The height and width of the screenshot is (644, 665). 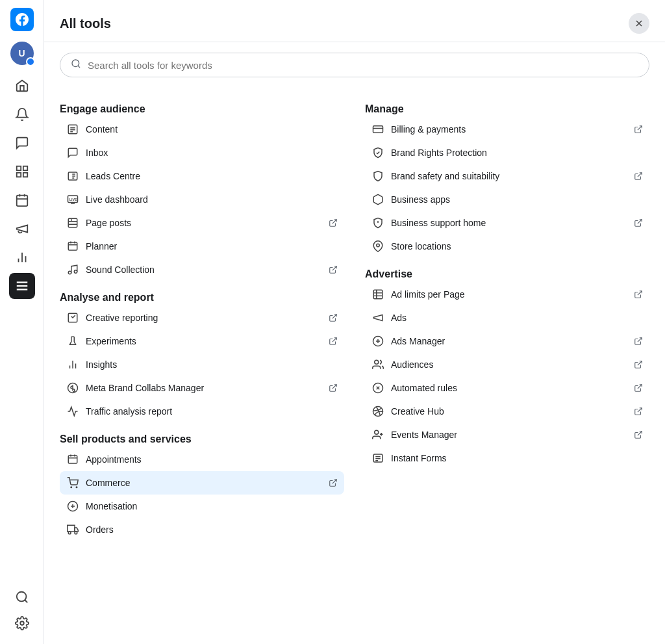 I want to click on list-item: Store locations, so click(x=507, y=246).